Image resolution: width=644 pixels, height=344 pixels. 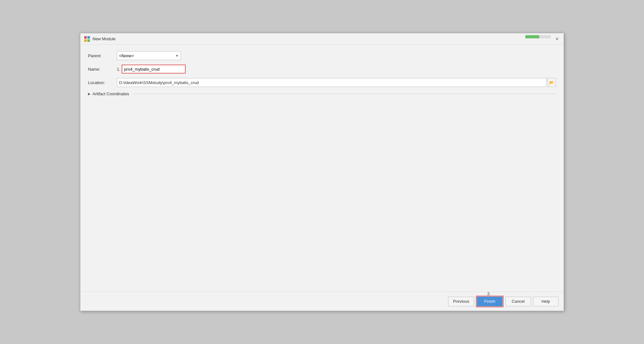 I want to click on parent-control-wrapper: <None> ▼, so click(x=336, y=56).